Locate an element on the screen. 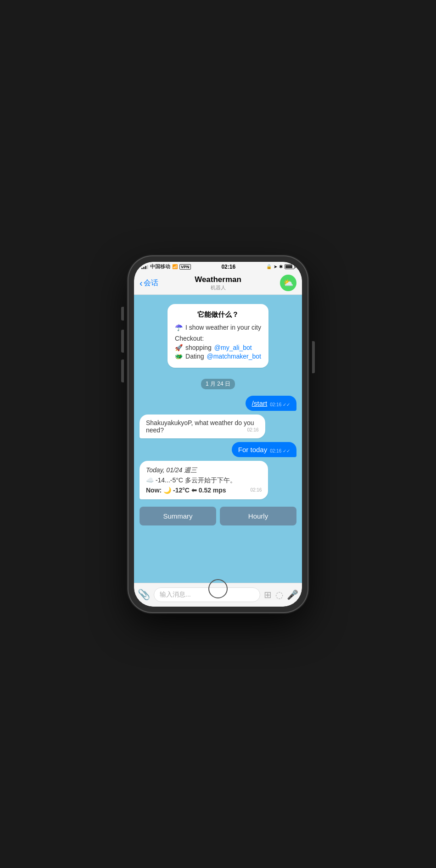  home-button is located at coordinates (218, 589).